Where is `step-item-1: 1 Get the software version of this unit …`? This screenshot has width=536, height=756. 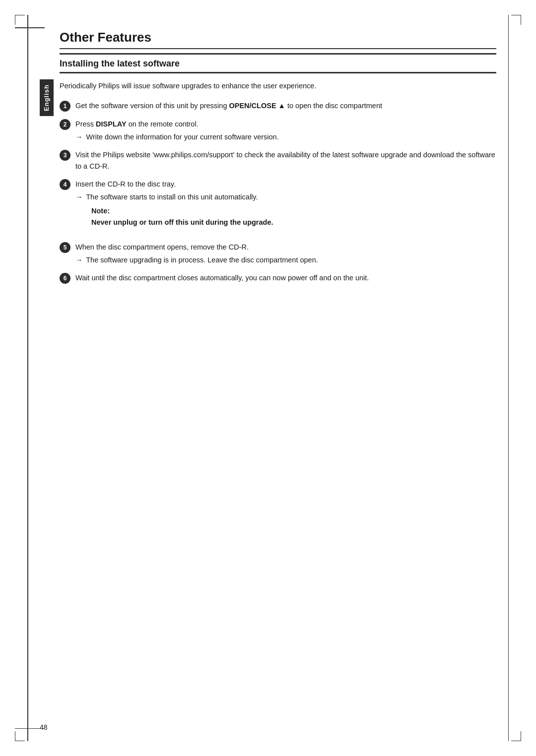
step-item-1: 1 Get the software version of this unit … is located at coordinates (278, 106).